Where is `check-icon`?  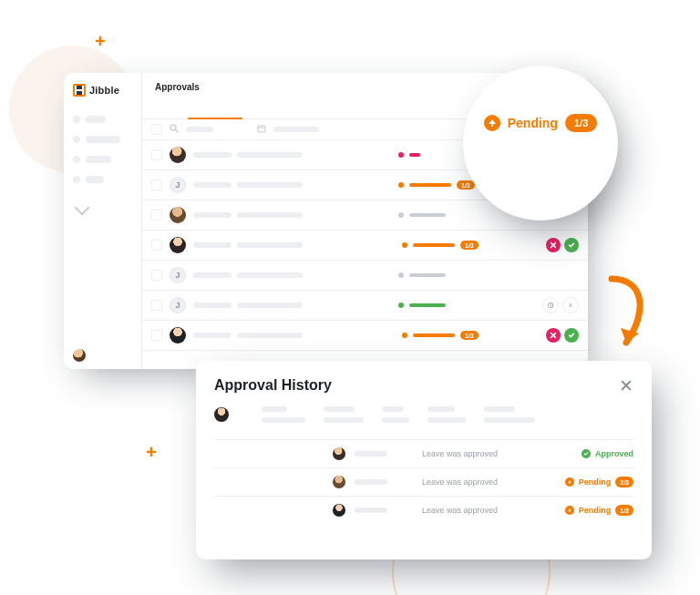 check-icon is located at coordinates (586, 454).